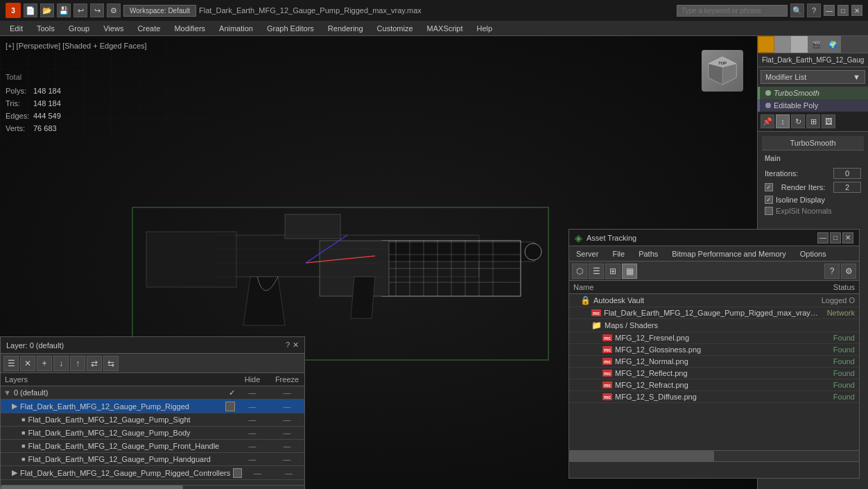  Describe the element at coordinates (290, 28) in the screenshot. I see `menu-graph-editors: Graph Editors` at that location.